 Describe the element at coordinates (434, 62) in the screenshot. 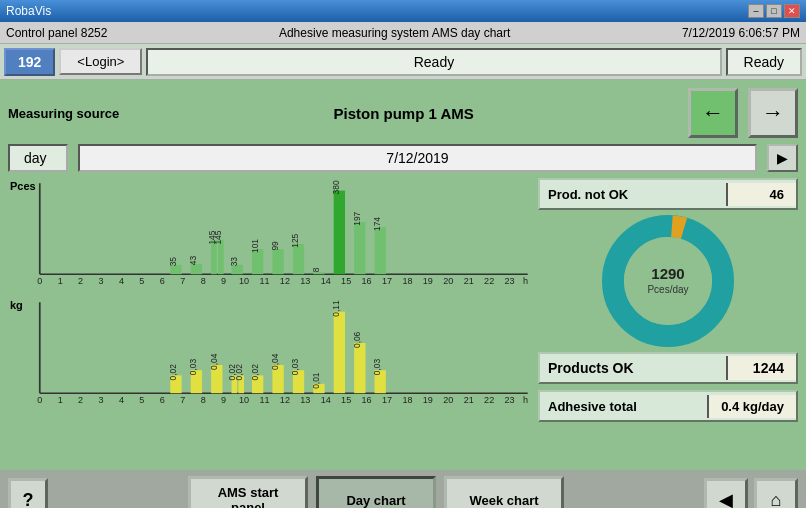

I see `status-ready-center: Ready` at that location.